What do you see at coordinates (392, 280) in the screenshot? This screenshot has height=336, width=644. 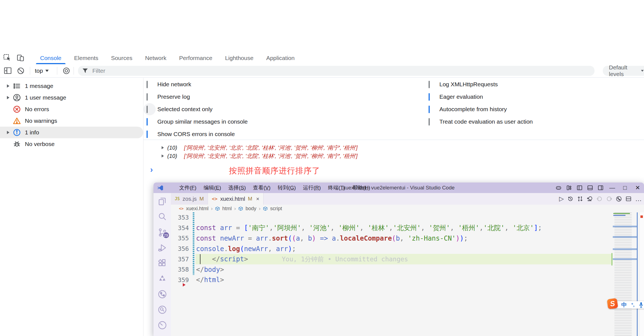 I see `code-line: 359 </html>` at bounding box center [392, 280].